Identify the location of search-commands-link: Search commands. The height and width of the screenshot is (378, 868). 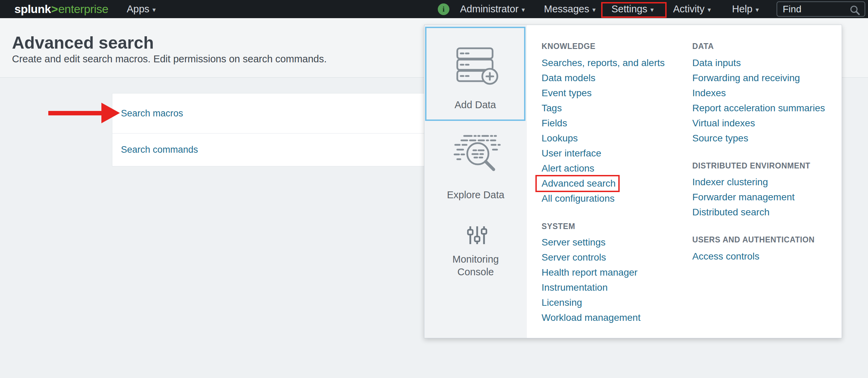
(160, 150).